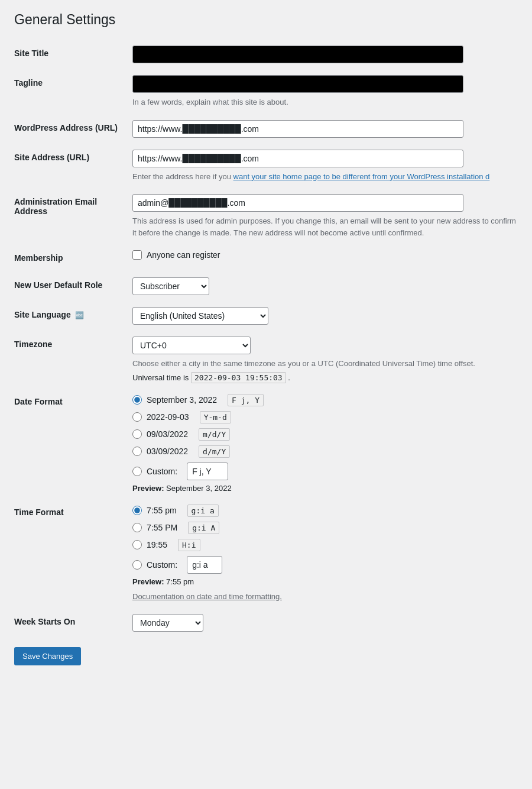 Image resolution: width=532 pixels, height=789 pixels. What do you see at coordinates (167, 434) in the screenshot?
I see `date-format-label-3: 09/03/2022` at bounding box center [167, 434].